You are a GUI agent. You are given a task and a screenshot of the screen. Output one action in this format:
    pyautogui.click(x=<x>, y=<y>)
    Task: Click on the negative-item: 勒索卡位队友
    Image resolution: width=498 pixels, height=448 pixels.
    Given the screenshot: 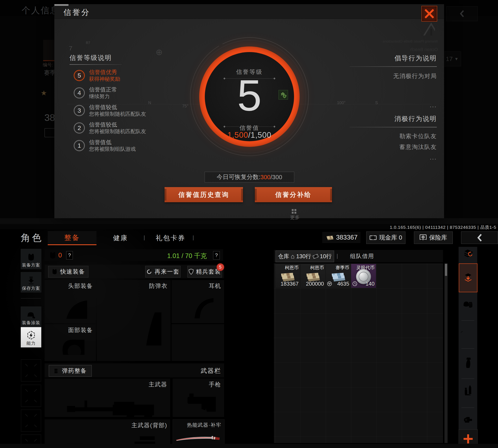 What is the action you would take?
    pyautogui.click(x=393, y=136)
    